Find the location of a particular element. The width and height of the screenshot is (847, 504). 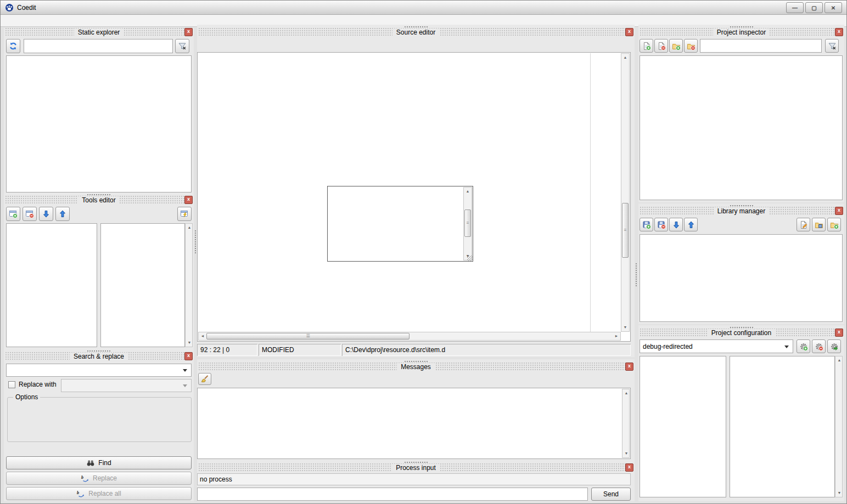

add-source-button is located at coordinates (647, 46).